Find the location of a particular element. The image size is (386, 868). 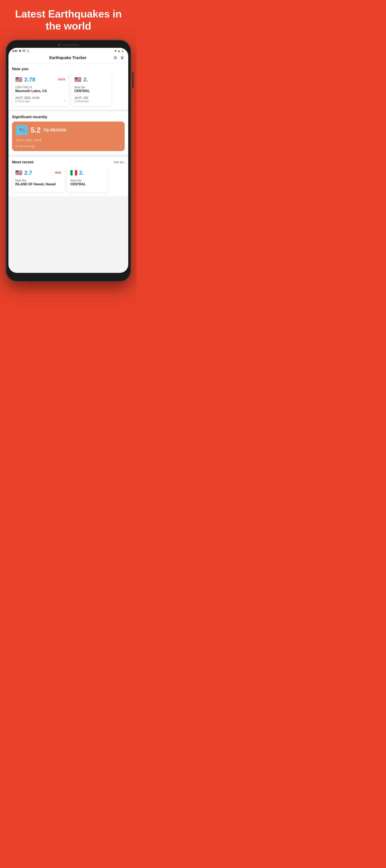

most-recent-label: Most recent is located at coordinates (23, 162).